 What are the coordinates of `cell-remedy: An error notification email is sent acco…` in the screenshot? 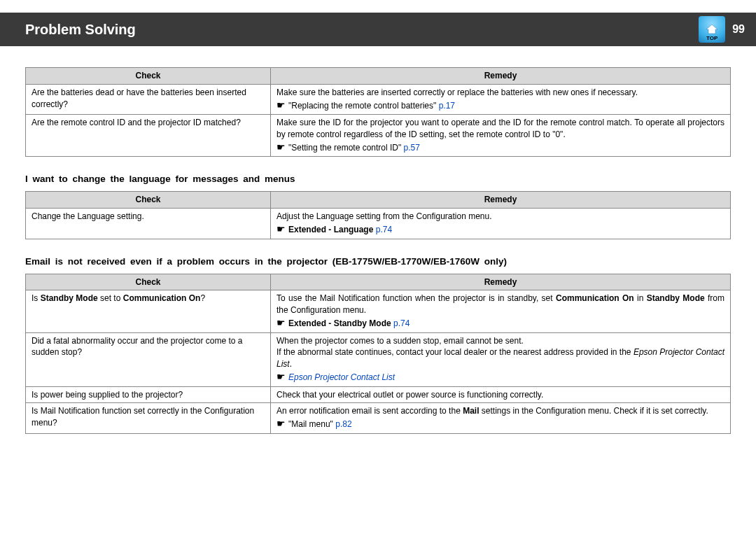 It's located at (501, 419).